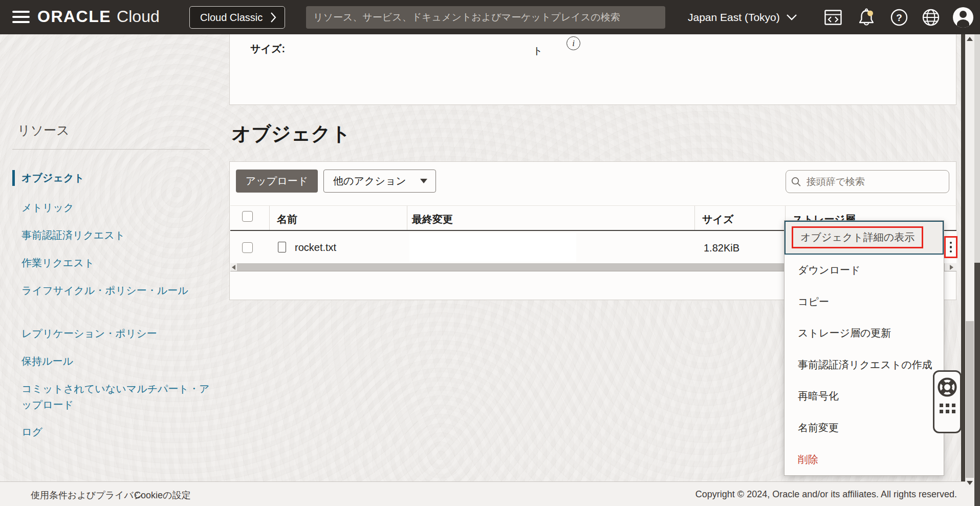 The width and height of the screenshot is (980, 506). Describe the element at coordinates (864, 365) in the screenshot. I see `menu-item-create-preauth: 事前認証済リクエストの作成` at that location.